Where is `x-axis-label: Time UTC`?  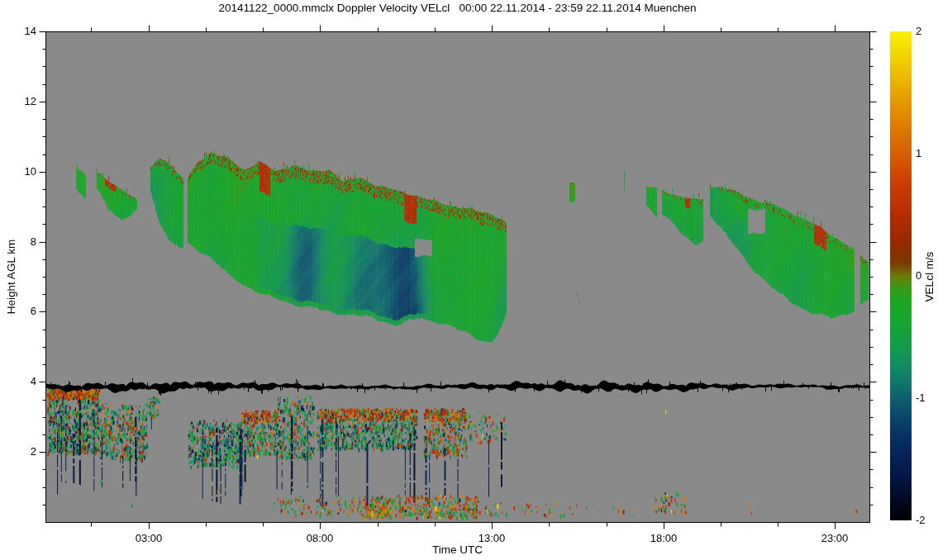
x-axis-label: Time UTC is located at coordinates (458, 550).